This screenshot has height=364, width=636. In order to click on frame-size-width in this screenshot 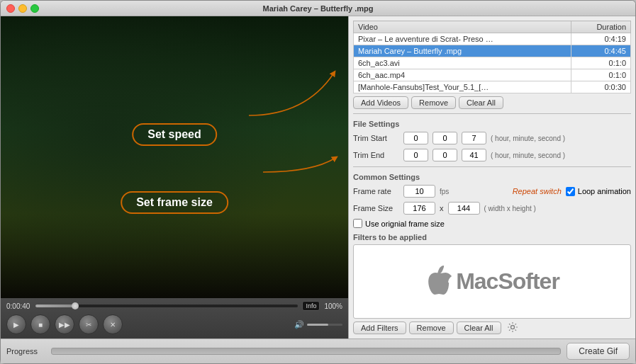, I will do `click(420, 208)`.